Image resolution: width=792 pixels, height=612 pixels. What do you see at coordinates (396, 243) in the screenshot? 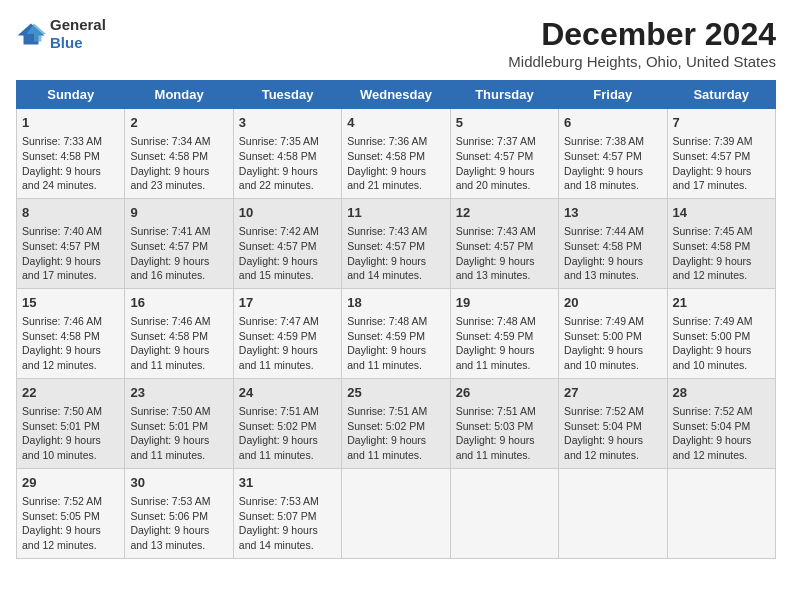
I see `calendar-cell: 11Sunrise: 7:43 AMSunset: 4:57 PMDayligh…` at bounding box center [396, 243].